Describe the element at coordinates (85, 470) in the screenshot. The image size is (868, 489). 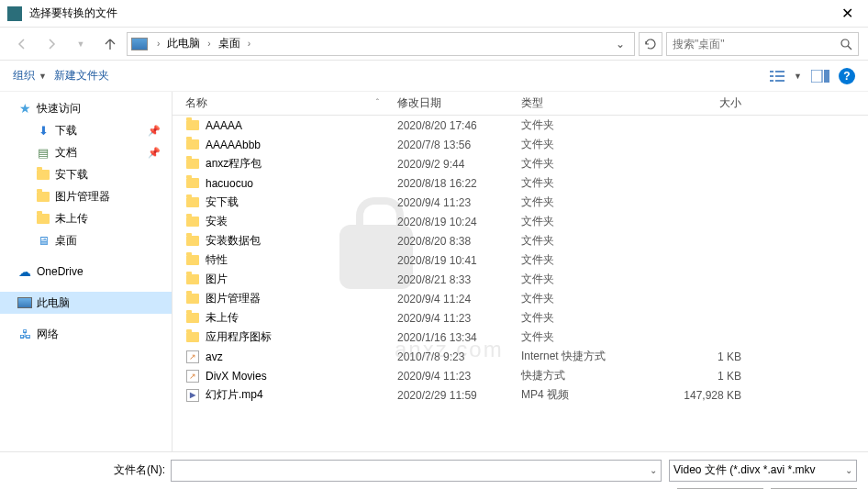
I see `filename-label: 文件名(N):` at that location.